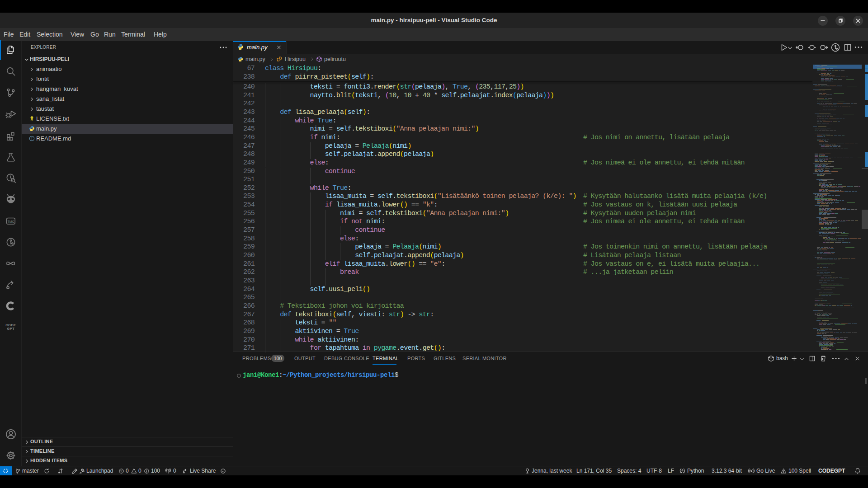 The width and height of the screenshot is (868, 488). Describe the element at coordinates (11, 221) in the screenshot. I see `svg-text: TMC` at that location.